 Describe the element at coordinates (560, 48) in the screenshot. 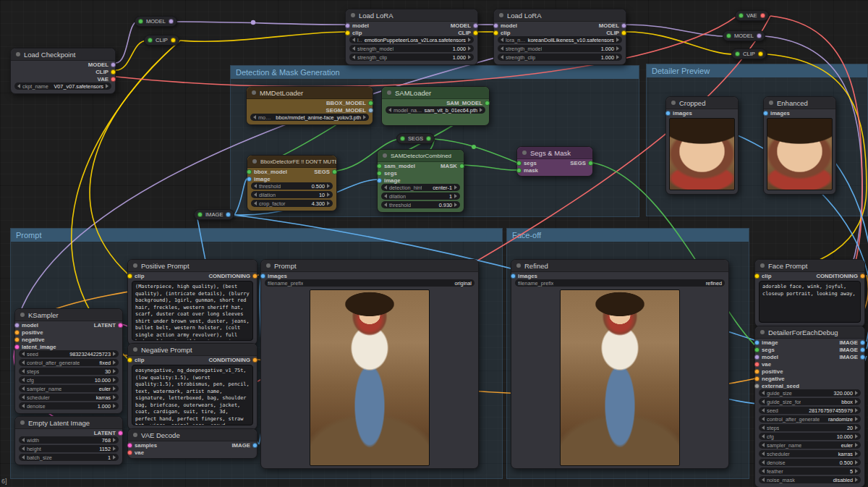

I see `widget-strength-model: strength_model1.000` at that location.